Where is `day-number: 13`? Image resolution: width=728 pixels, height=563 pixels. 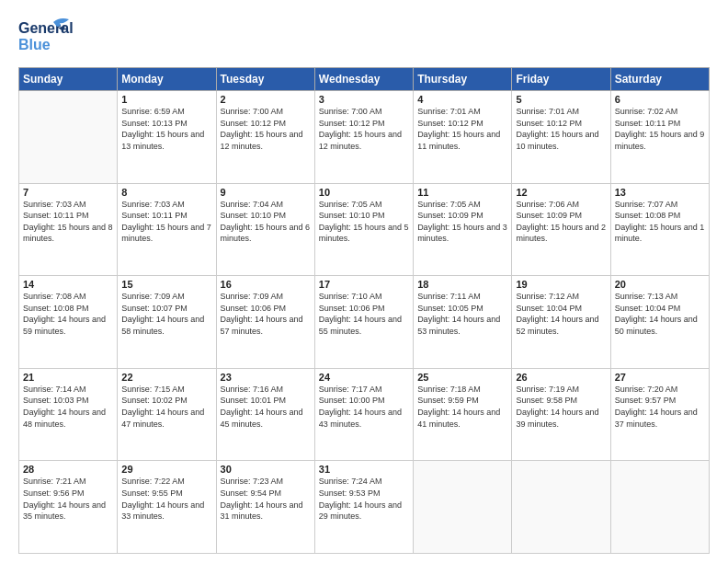 day-number: 13 is located at coordinates (660, 192).